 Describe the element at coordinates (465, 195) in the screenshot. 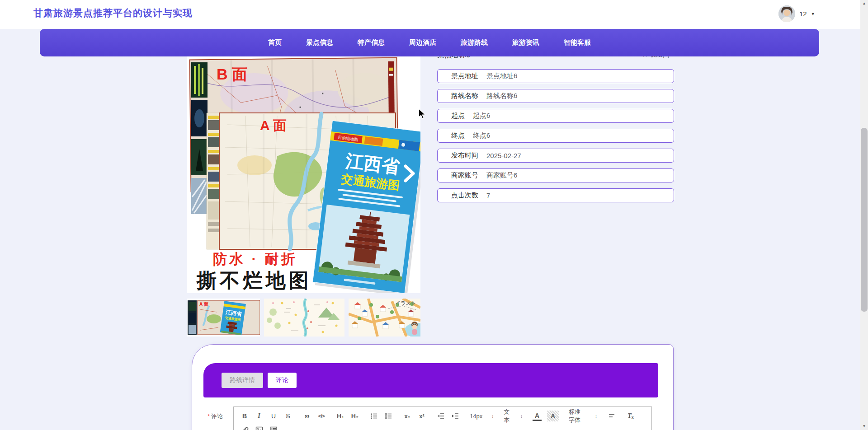

I see `field-label: 点击次数` at that location.